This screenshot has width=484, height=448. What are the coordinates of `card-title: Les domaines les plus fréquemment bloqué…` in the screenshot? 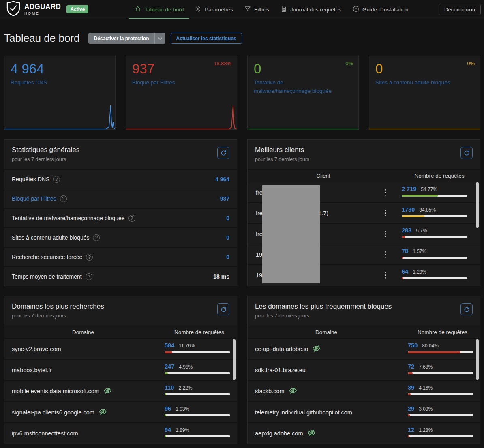 It's located at (323, 307).